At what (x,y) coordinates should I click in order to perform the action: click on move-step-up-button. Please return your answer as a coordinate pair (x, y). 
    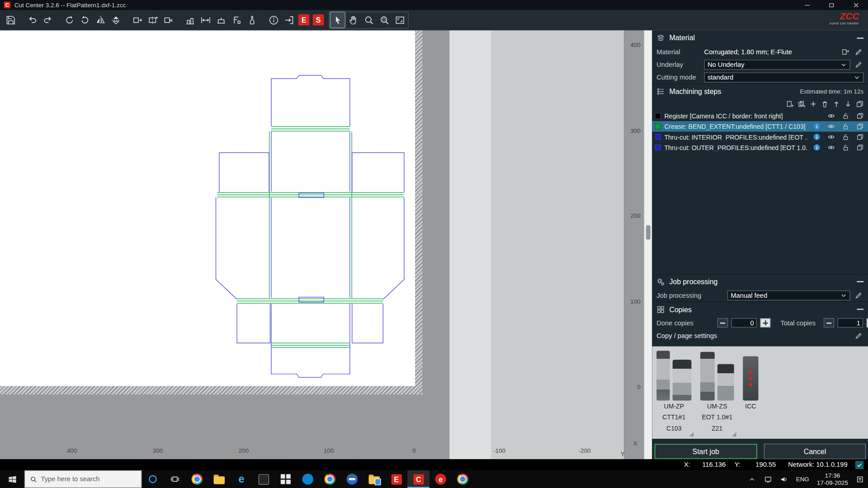
    Looking at the image, I should click on (836, 104).